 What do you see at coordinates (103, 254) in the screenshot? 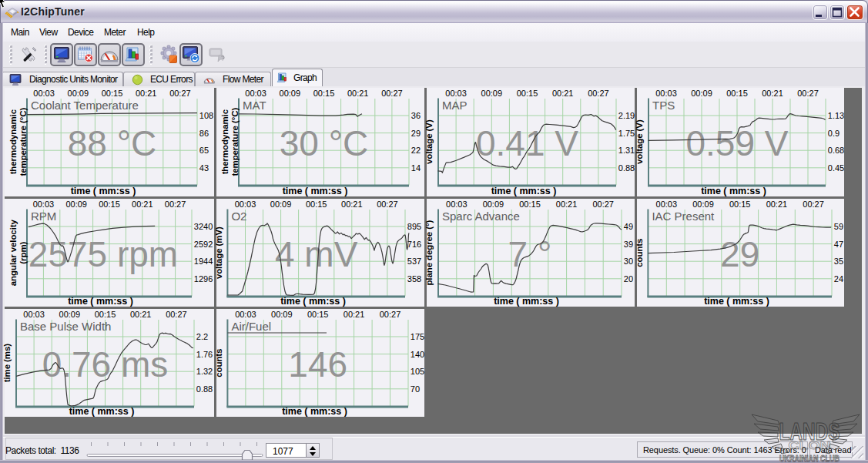
I see `svg-text: 2575 rpm` at bounding box center [103, 254].